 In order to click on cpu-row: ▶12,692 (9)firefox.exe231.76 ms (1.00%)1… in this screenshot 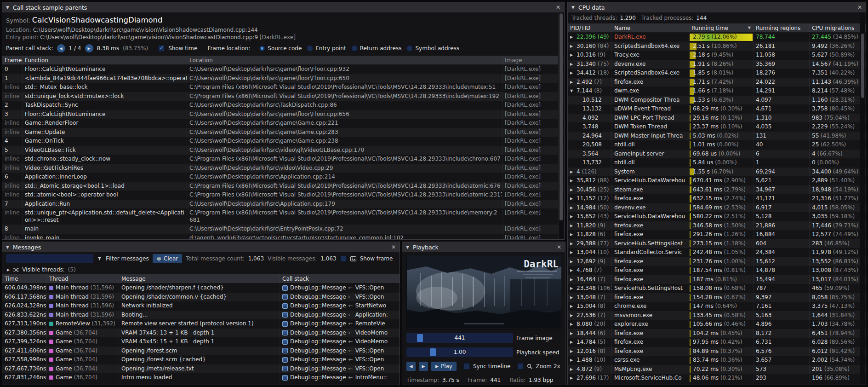, I will do `click(717, 262)`.